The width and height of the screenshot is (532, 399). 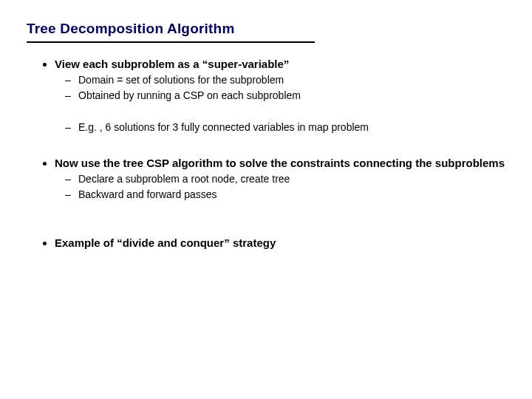 I want to click on title-underline, so click(x=171, y=42).